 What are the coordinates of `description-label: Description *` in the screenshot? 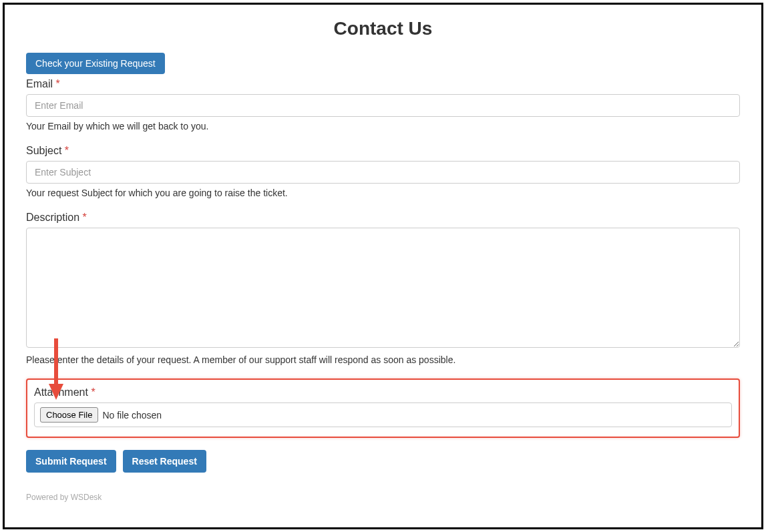 It's located at (383, 218).